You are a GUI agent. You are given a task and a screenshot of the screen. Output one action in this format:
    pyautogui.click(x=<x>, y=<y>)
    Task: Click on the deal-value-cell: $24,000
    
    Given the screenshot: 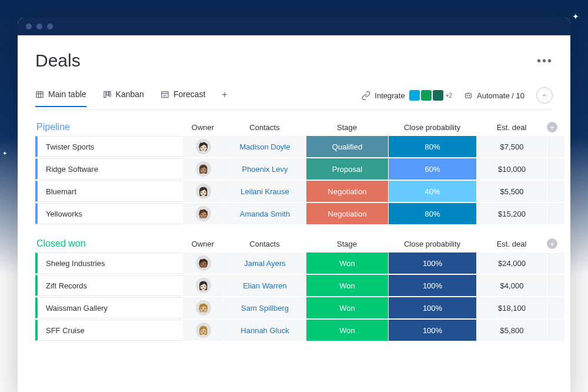 What is the action you would take?
    pyautogui.click(x=512, y=263)
    